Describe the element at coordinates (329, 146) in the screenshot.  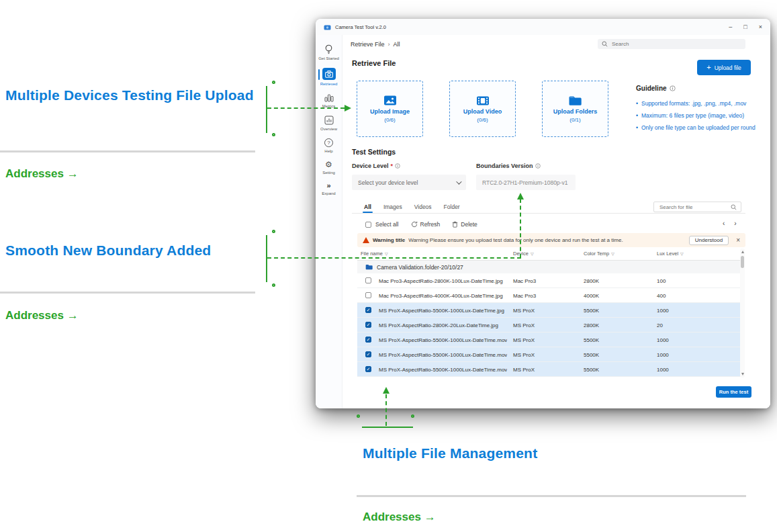
I see `sidebar-item-help: ? Help` at that location.